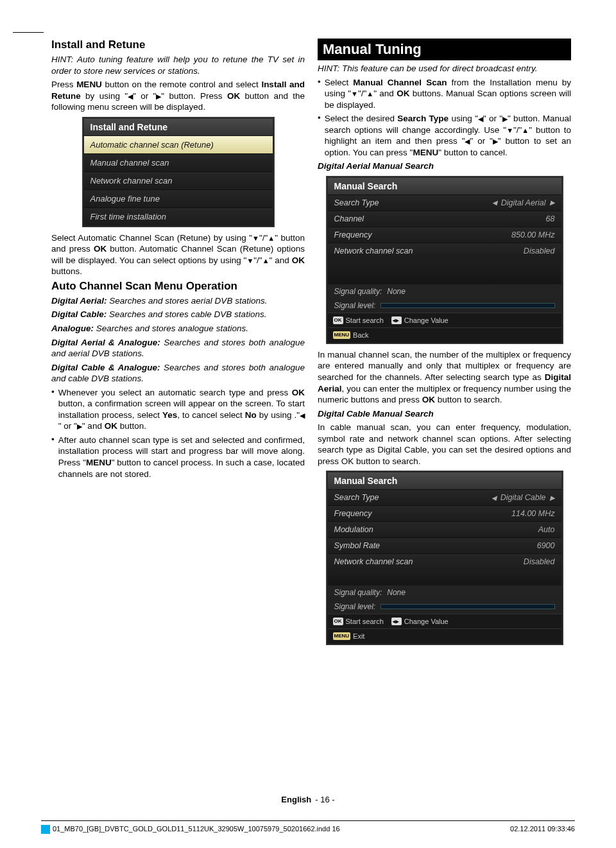  I want to click on paragraph: In cable manual scan, you can enter freq…, so click(444, 444).